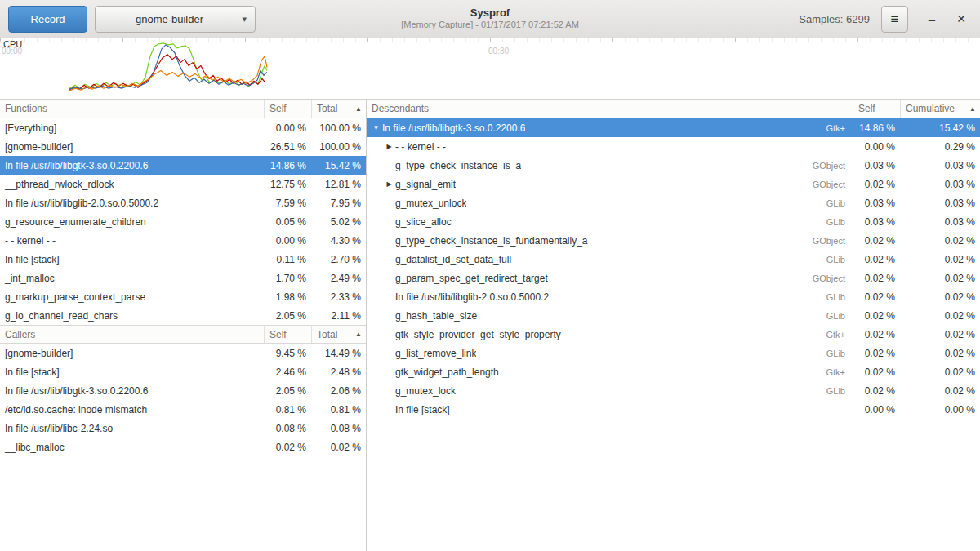 The height and width of the screenshot is (551, 980). I want to click on column-header-cumulative: Cumulative ▲, so click(940, 109).